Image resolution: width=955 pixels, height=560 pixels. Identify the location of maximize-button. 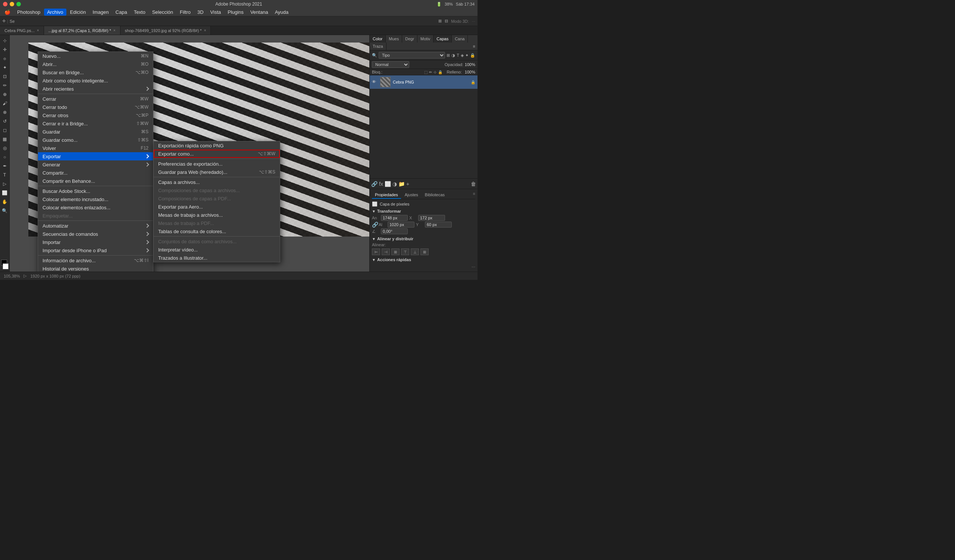
(19, 4).